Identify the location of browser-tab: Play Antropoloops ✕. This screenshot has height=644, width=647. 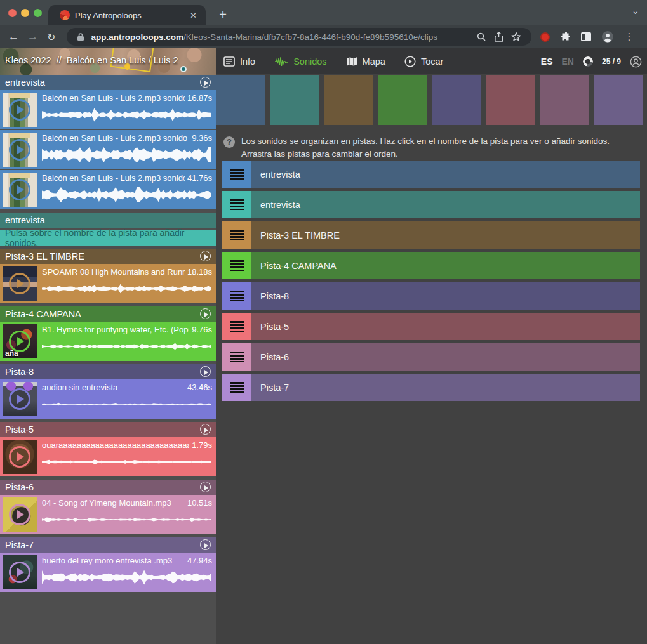
(127, 15).